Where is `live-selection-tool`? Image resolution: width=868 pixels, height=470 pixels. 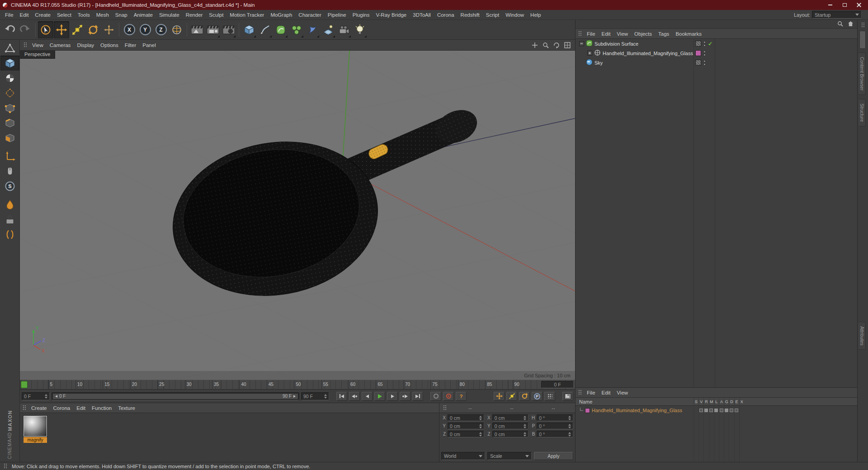 live-selection-tool is located at coordinates (46, 30).